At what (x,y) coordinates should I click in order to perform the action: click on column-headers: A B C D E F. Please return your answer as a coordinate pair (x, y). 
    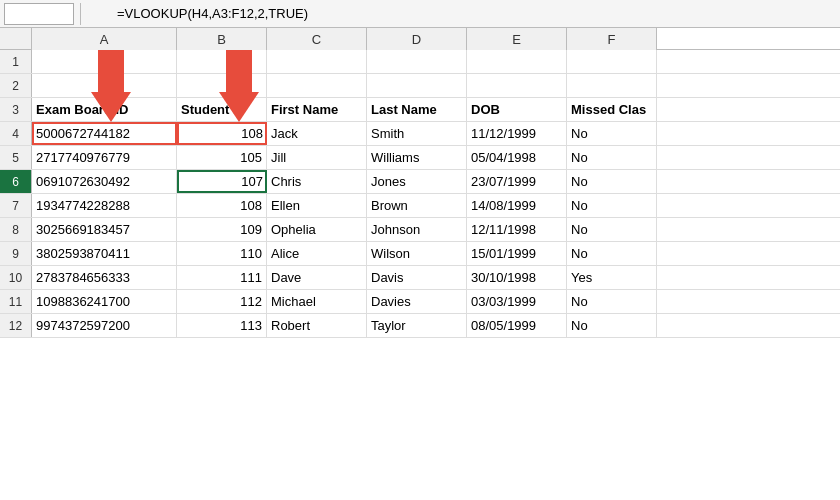
    Looking at the image, I should click on (420, 39).